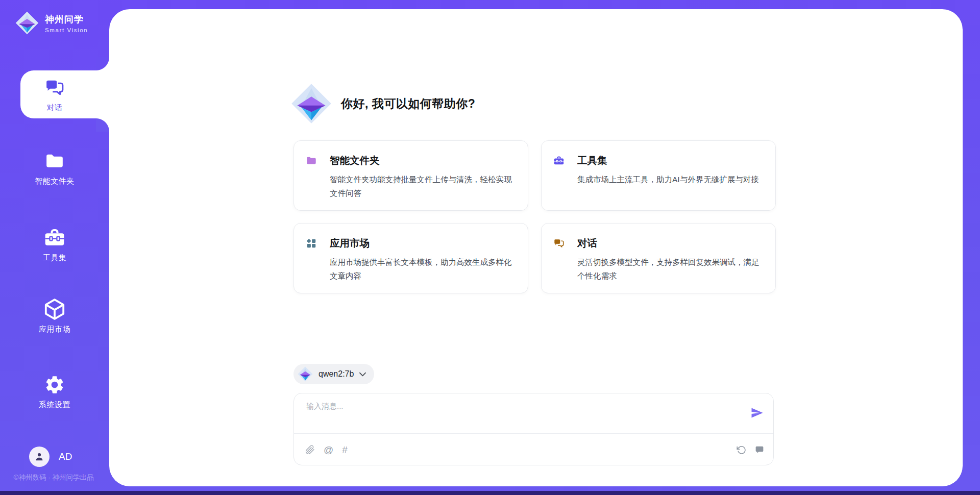  Describe the element at coordinates (411, 176) in the screenshot. I see `card-smart-folder: 智能文件夹 智能文件夹功能支持批量文件上传与清洗，轻松实现文件问答` at that location.